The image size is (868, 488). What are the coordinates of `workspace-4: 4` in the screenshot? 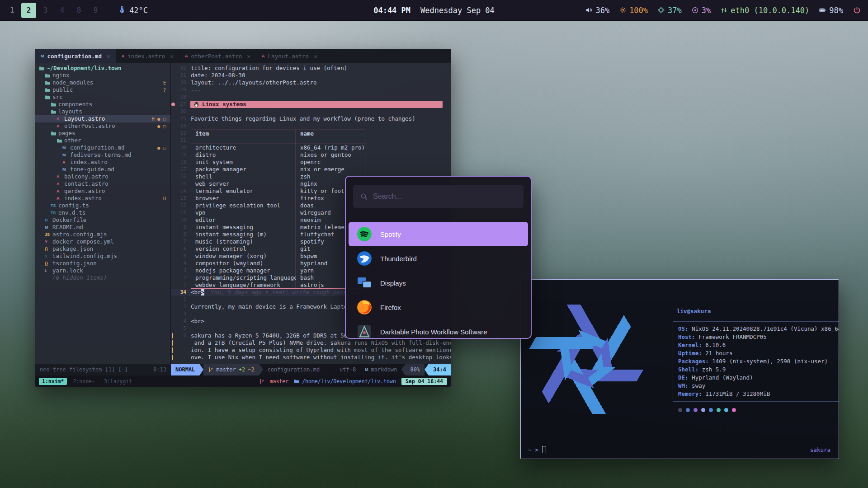 It's located at (62, 10).